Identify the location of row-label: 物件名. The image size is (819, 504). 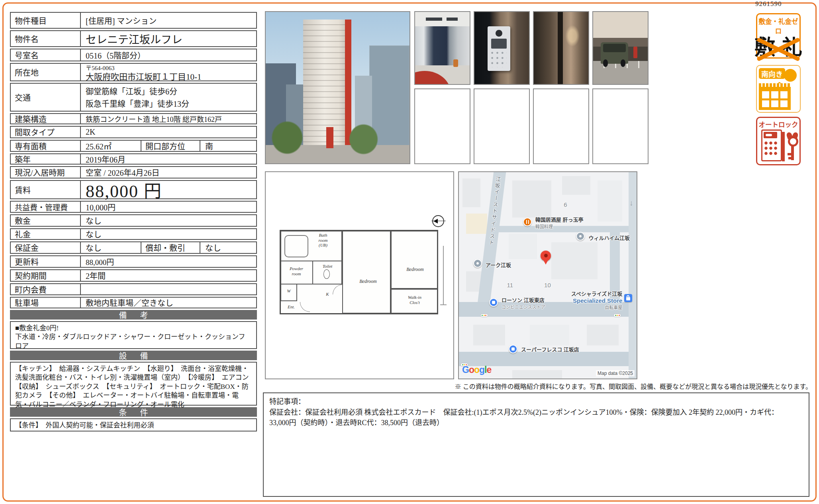
(46, 39).